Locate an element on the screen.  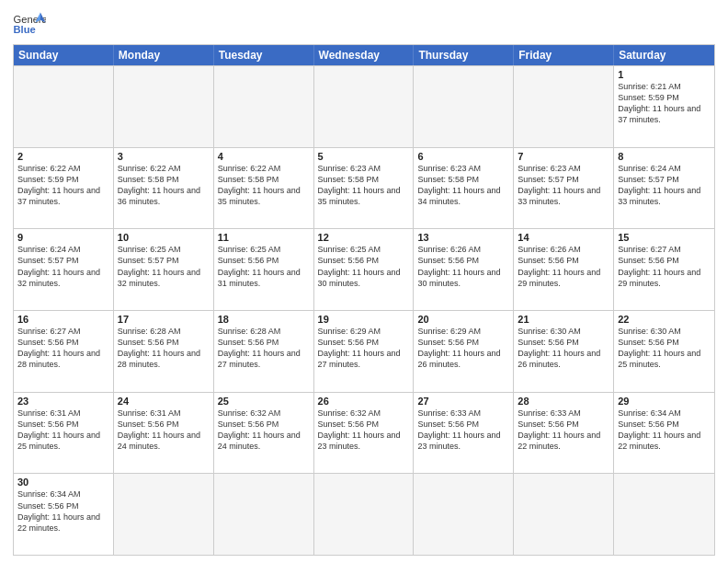
day-number: 15 is located at coordinates (664, 237).